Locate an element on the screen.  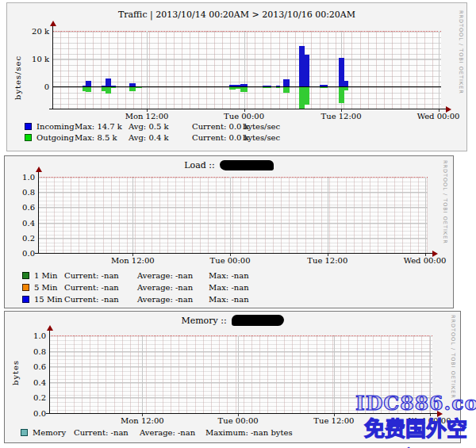
legend-row: 5 MinCurrent: -nanAverage: -nanMax: -nan is located at coordinates (136, 287).